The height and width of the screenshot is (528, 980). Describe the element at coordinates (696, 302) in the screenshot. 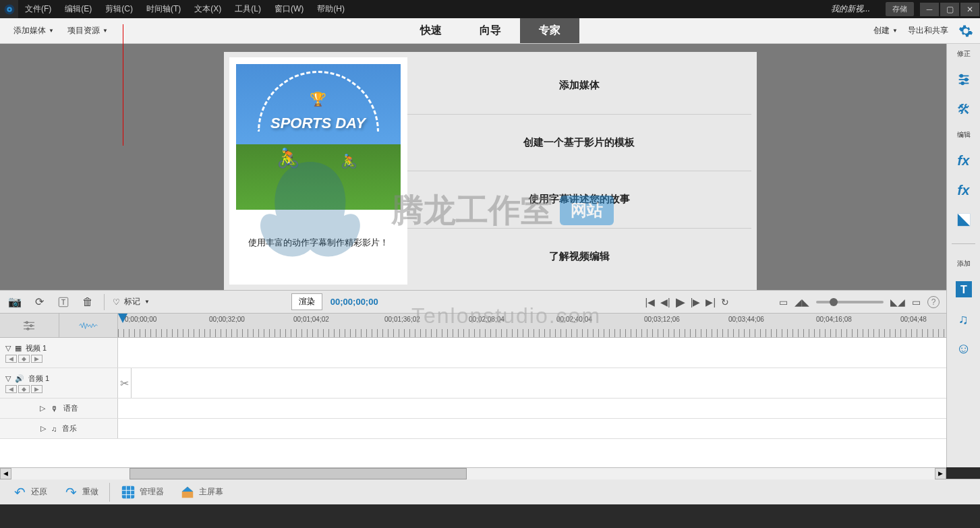

I see `step-forward-button: |▶` at that location.